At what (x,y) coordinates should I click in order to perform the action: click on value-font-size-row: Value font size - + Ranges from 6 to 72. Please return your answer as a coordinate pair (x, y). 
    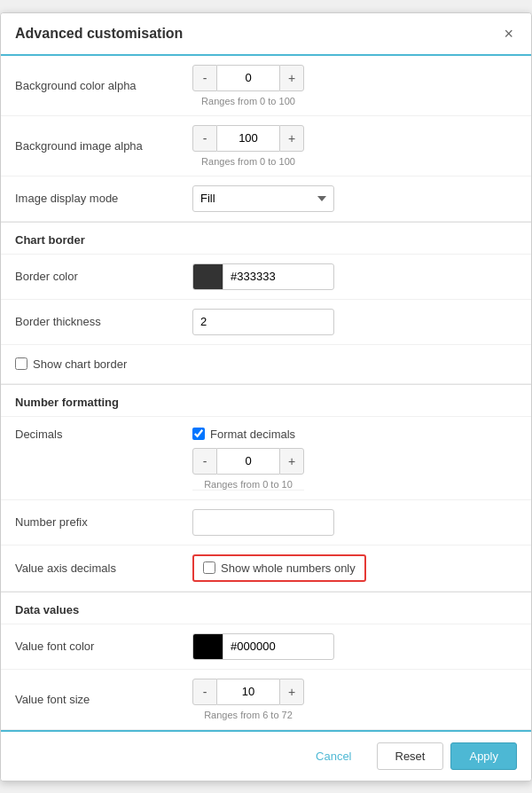
    Looking at the image, I should click on (266, 700).